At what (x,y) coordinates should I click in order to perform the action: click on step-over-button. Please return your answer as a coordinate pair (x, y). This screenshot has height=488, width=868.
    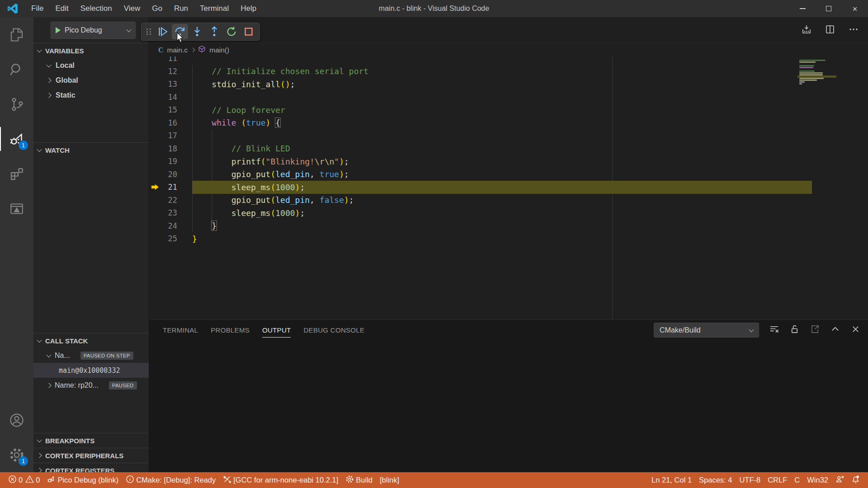
    Looking at the image, I should click on (180, 32).